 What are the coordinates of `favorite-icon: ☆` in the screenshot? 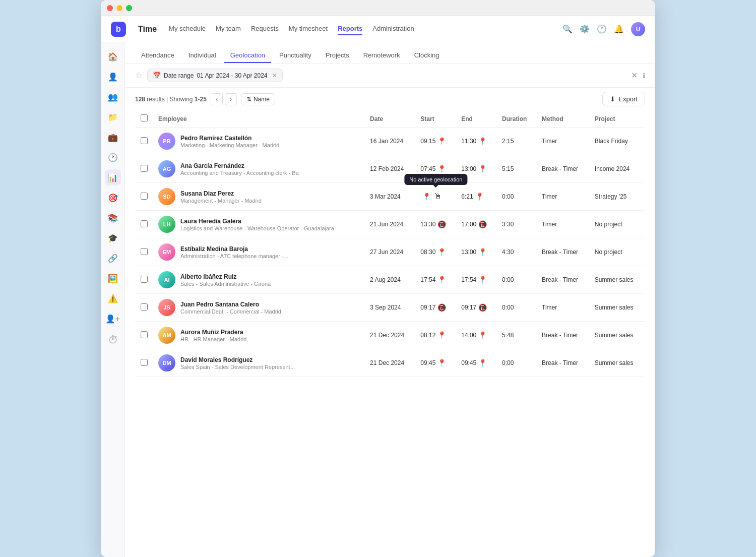 It's located at (139, 76).